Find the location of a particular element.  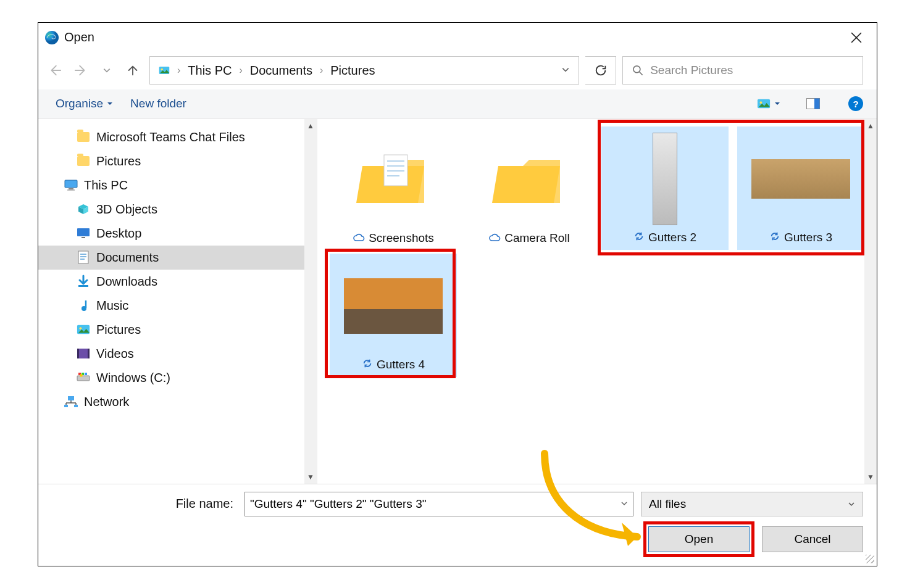

search-icon is located at coordinates (638, 70).